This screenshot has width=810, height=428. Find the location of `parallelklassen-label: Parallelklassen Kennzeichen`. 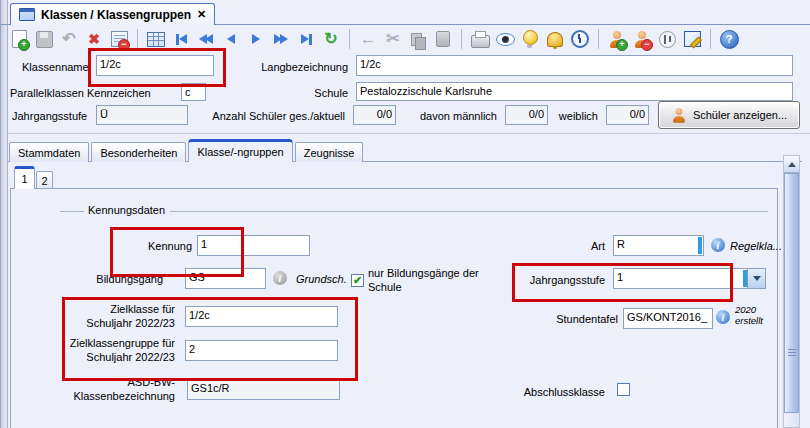

parallelklassen-label: Parallelklassen Kennzeichen is located at coordinates (80, 93).